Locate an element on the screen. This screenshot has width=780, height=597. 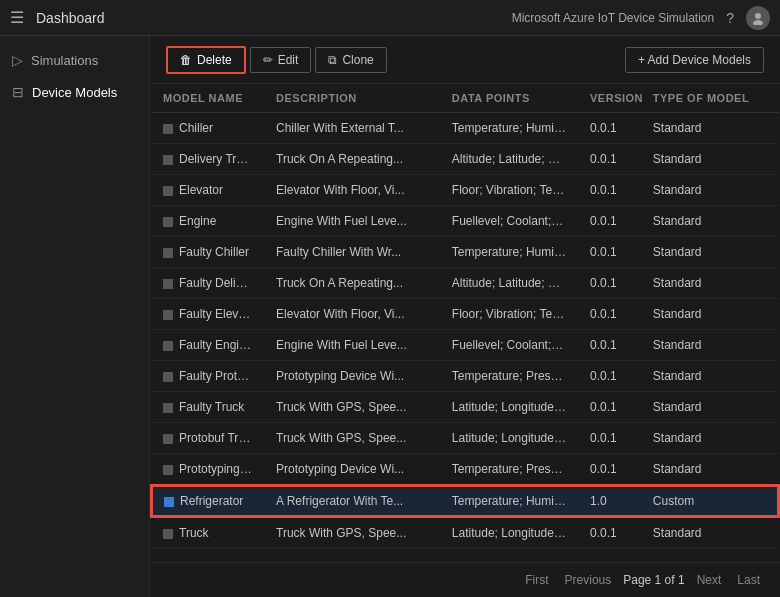
cell-type-7: Standard is located at coordinates (710, 346).